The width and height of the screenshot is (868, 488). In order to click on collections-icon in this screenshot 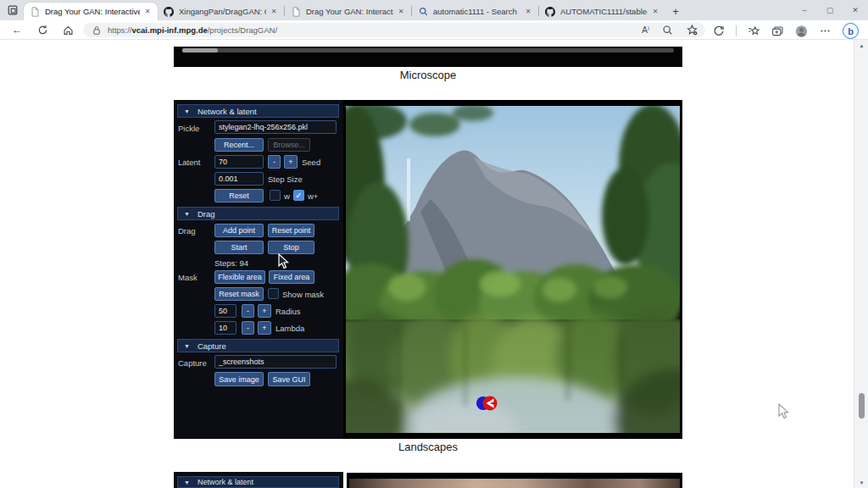, I will do `click(778, 30)`.